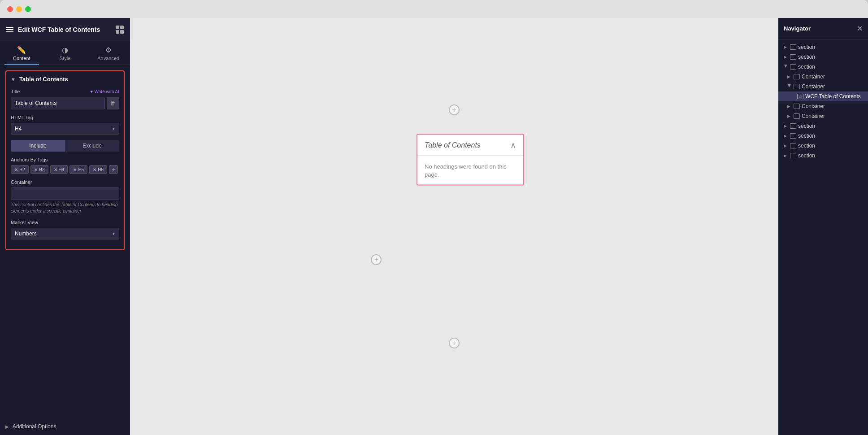  What do you see at coordinates (10, 30) in the screenshot?
I see `hamburger-icon` at bounding box center [10, 30].